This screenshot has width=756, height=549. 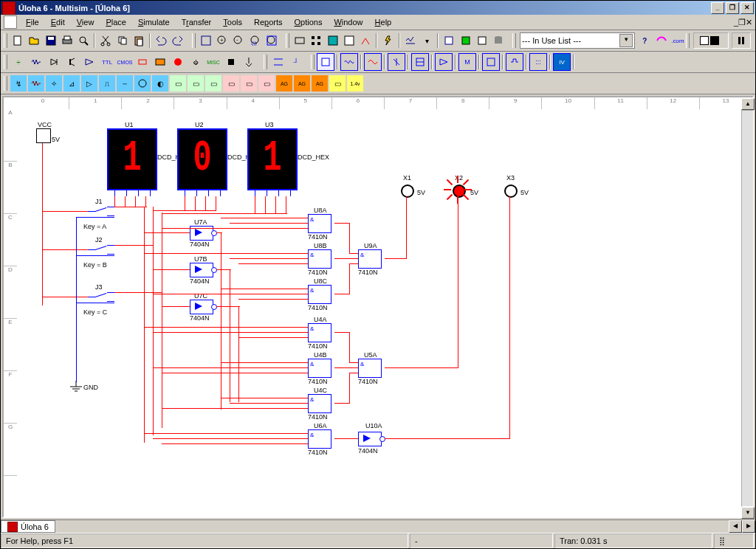 I want to click on pause-button, so click(x=741, y=41).